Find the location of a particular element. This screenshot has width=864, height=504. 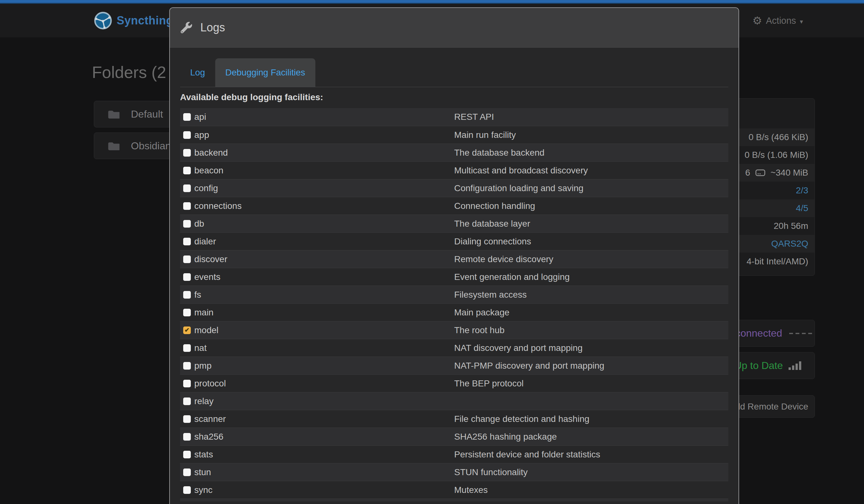

brand: Syncthing is located at coordinates (134, 21).